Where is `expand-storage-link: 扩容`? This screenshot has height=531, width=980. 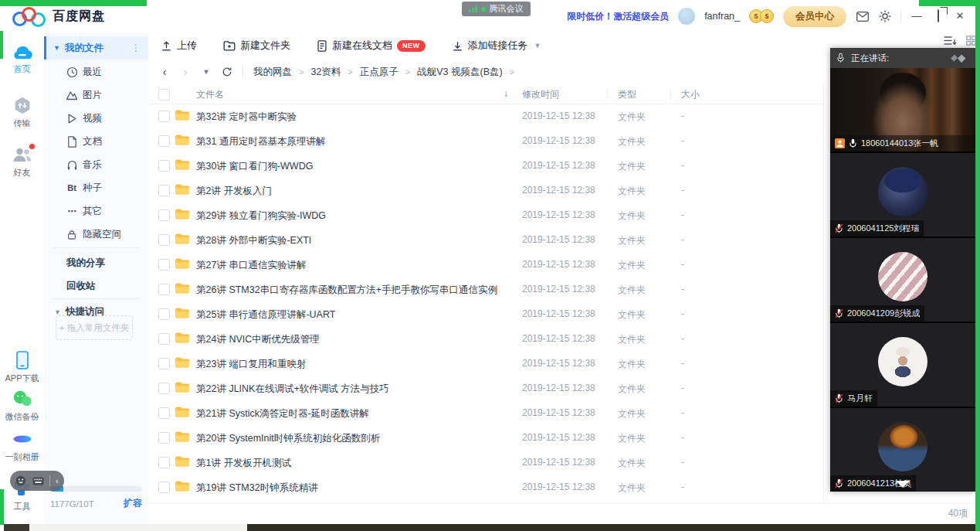
expand-storage-link: 扩容 is located at coordinates (133, 504).